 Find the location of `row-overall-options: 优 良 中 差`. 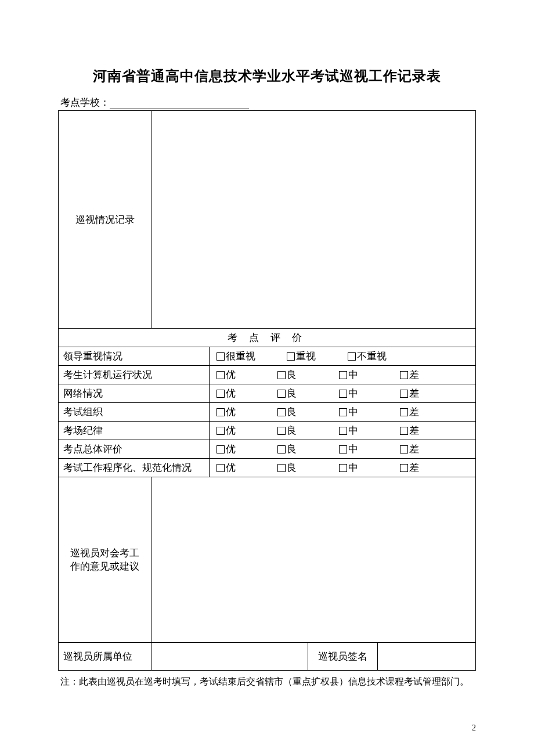

row-overall-options: 优 良 中 差 is located at coordinates (342, 449).